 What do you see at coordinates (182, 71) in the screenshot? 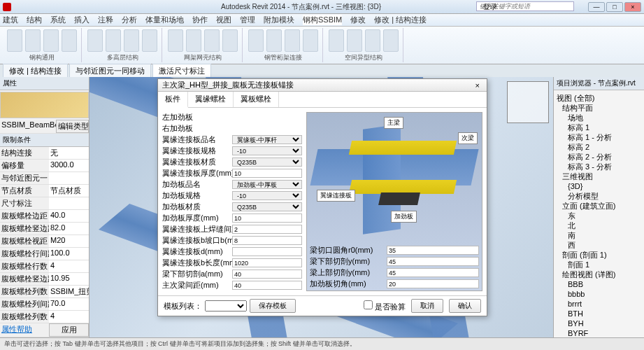
I see `subbar-item: 激活尺寸标注` at bounding box center [182, 71].